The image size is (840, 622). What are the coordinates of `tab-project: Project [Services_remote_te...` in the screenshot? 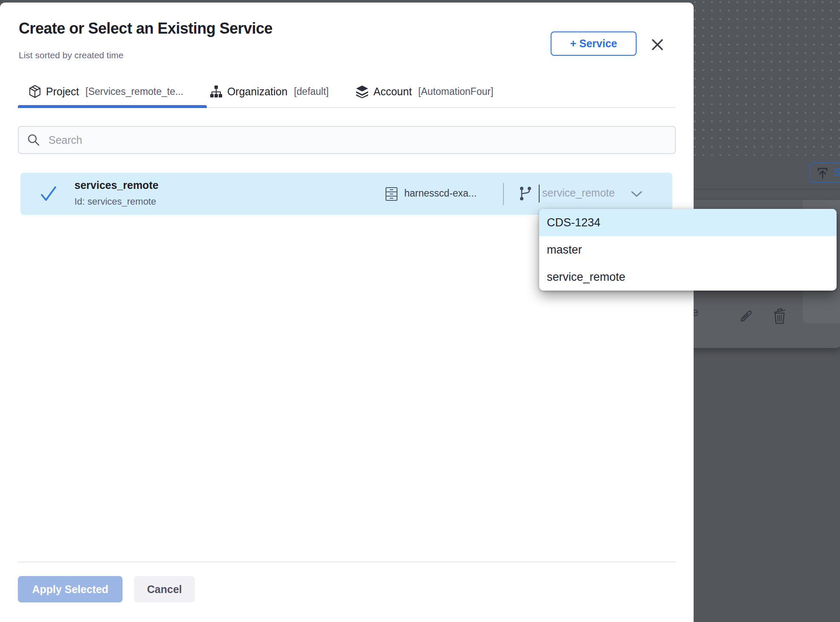 It's located at (106, 91).